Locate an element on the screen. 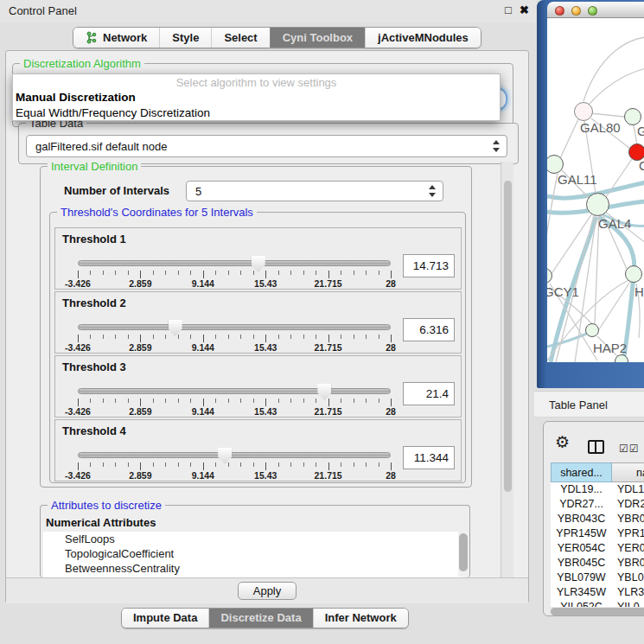  network-node-hap2 is located at coordinates (592, 330).